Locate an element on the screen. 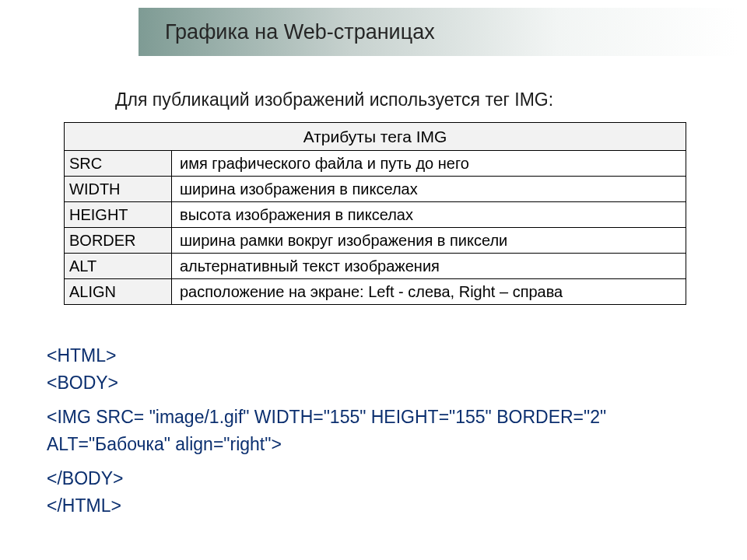 The image size is (747, 560). table-row: WIDTH ширина изображения в пикселах is located at coordinates (375, 190).